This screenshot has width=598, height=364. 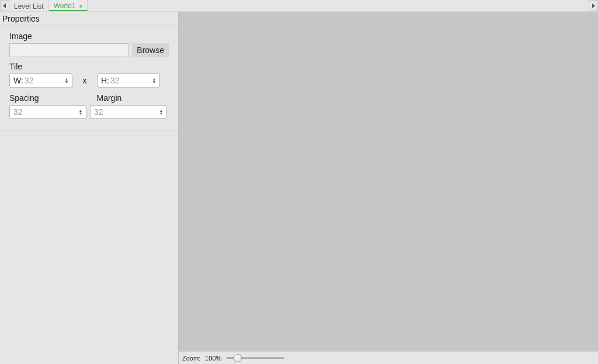 I want to click on spacing-label: Spacing, so click(x=46, y=98).